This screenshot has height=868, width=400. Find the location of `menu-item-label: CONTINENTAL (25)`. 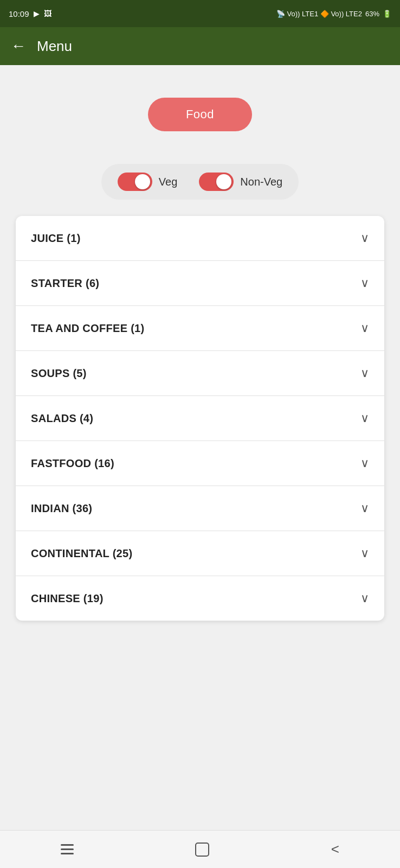

menu-item-label: CONTINENTAL (25) is located at coordinates (81, 553).